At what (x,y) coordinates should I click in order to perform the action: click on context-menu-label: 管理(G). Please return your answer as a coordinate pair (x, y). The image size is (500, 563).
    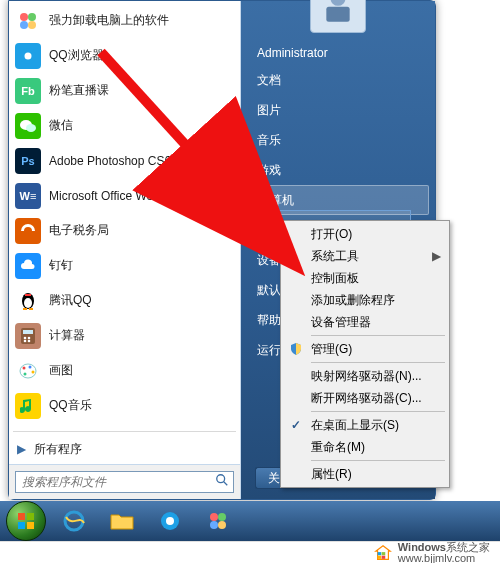
    Looking at the image, I should click on (332, 350).